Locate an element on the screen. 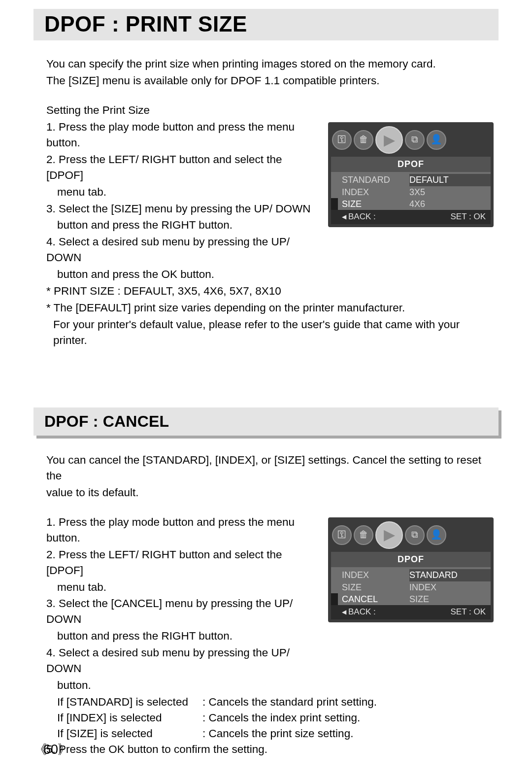 The image size is (532, 781). lcd-menu: STANDARD DEFAULT INDEX 3X5 SIZE 4X6 is located at coordinates (411, 191).